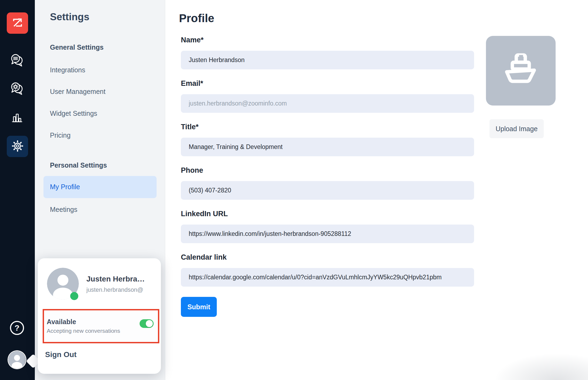 The width and height of the screenshot is (588, 380). What do you see at coordinates (121, 279) in the screenshot?
I see `popup-user-name: Justen Herbra…` at bounding box center [121, 279].